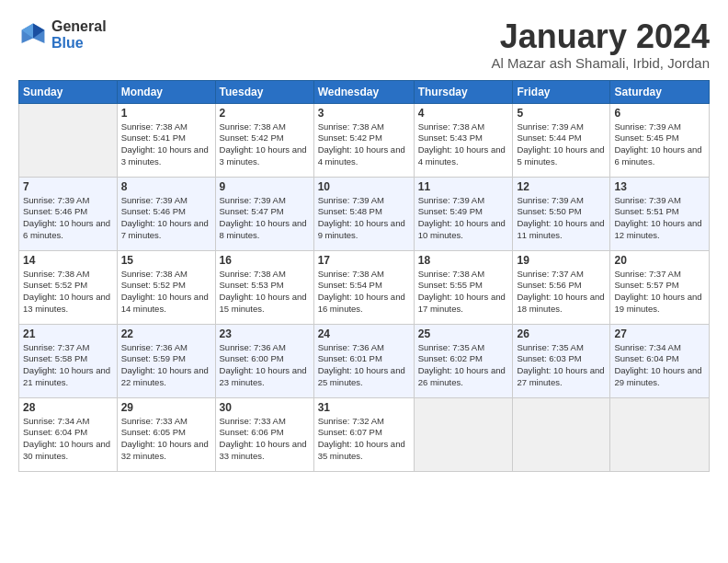 Image resolution: width=728 pixels, height=563 pixels. What do you see at coordinates (265, 366) in the screenshot?
I see `day-info: Sunrise: 7:36 AM Sunset: 6:00 PM Dayligh…` at bounding box center [265, 366].